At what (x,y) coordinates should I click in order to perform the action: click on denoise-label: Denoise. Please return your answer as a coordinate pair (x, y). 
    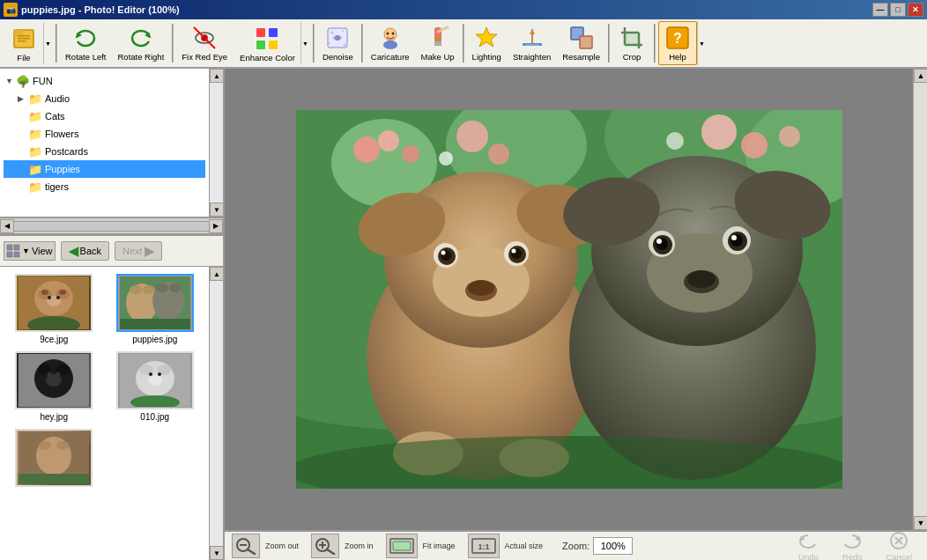
    Looking at the image, I should click on (338, 56).